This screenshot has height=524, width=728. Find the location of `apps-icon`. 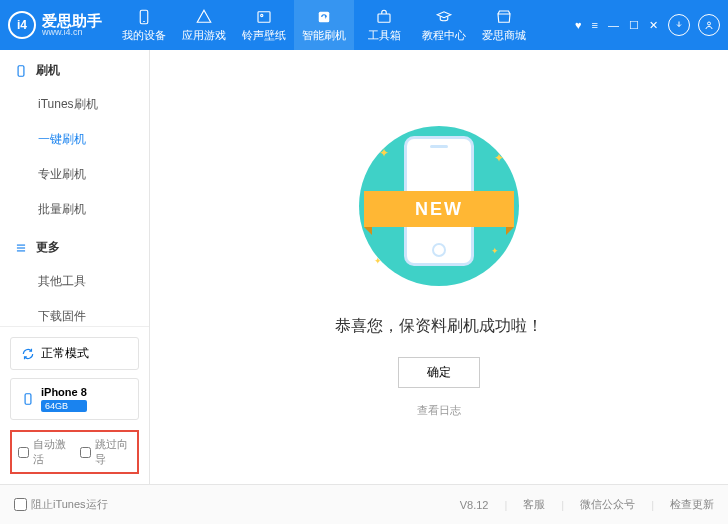

apps-icon is located at coordinates (204, 17).